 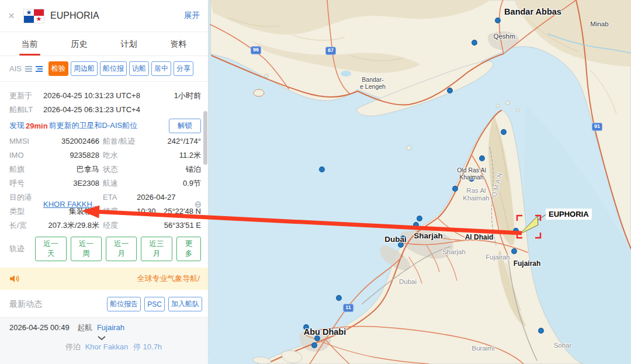 I want to click on timeline-row-anchored: 停泊 Khor Fakkan 停 10.7h, so click(x=137, y=347).